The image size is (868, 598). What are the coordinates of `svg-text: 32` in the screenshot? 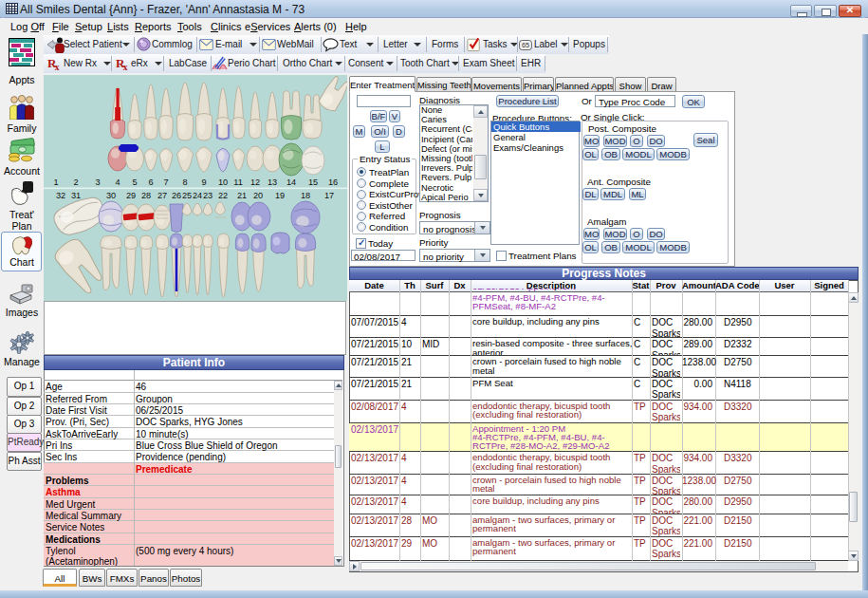 It's located at (61, 196).